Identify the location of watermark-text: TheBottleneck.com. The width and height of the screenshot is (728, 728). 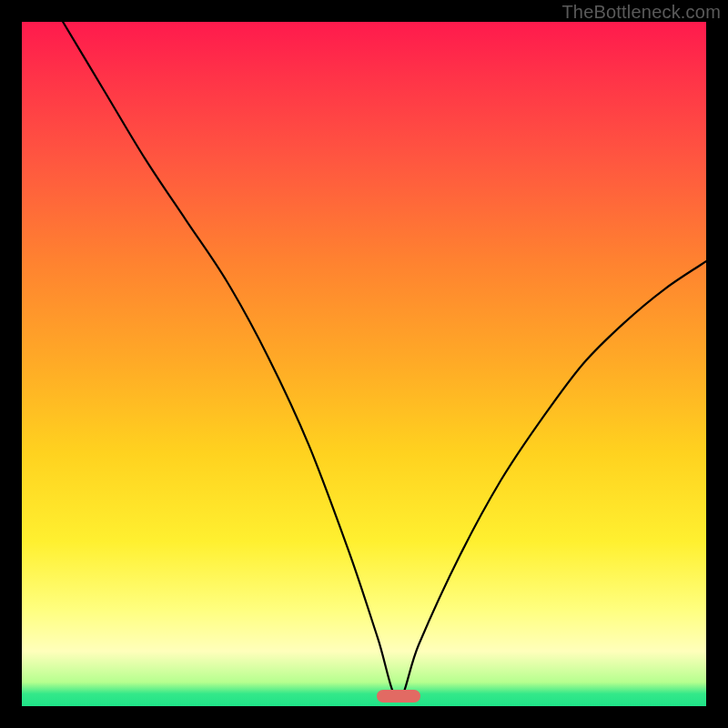
(641, 13).